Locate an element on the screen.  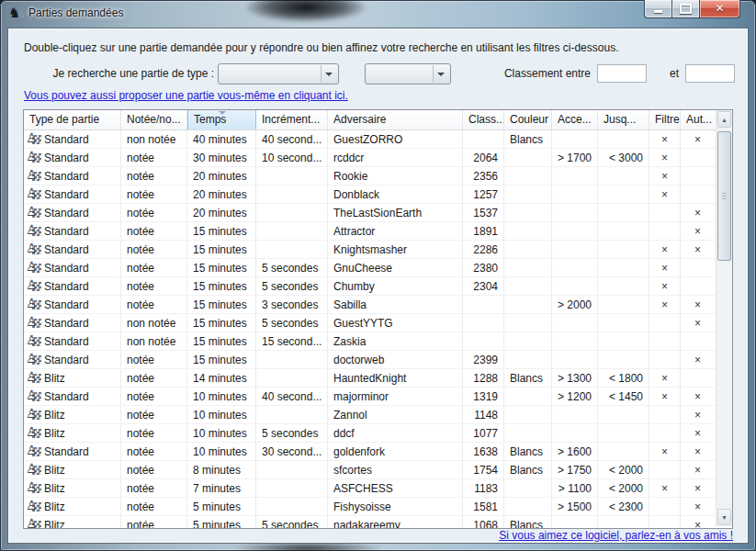
table-row: Blitznotée8 minutessfcortes1754Blancs> 1… is located at coordinates (378, 470).